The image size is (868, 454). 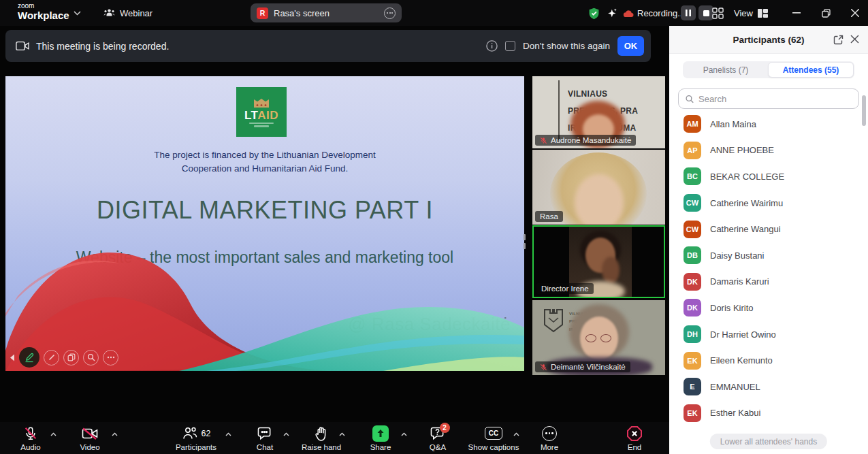 What do you see at coordinates (78, 13) in the screenshot?
I see `brand-chevron-down-icon` at bounding box center [78, 13].